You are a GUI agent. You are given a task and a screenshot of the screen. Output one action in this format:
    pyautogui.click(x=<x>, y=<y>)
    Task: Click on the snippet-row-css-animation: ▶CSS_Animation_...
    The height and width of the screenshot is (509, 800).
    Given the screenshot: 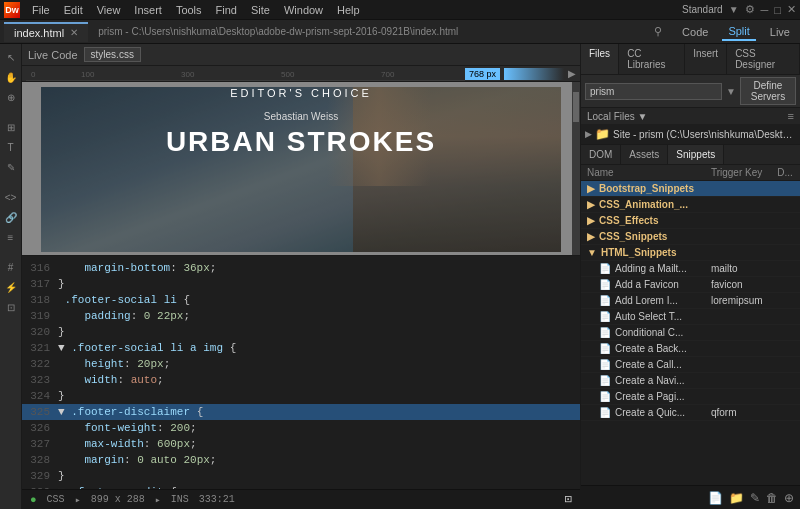 What is the action you would take?
    pyautogui.click(x=690, y=205)
    